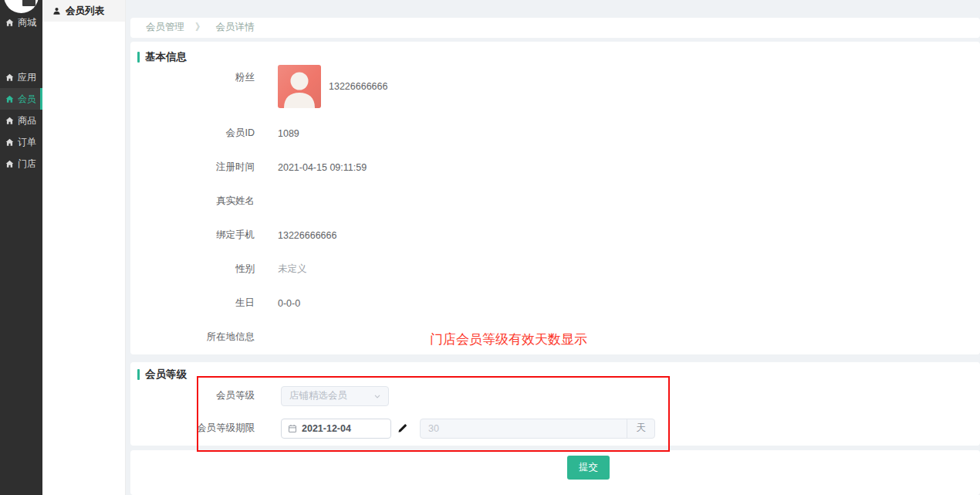 The width and height of the screenshot is (980, 495). What do you see at coordinates (22, 142) in the screenshot?
I see `sidebar-item-orders: 订单` at bounding box center [22, 142].